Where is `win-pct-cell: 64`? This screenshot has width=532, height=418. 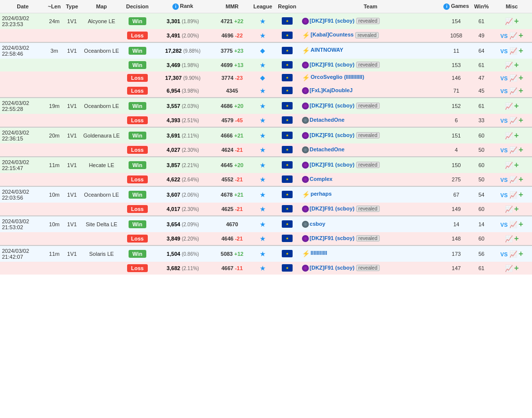
win-pct-cell: 64 is located at coordinates (482, 50).